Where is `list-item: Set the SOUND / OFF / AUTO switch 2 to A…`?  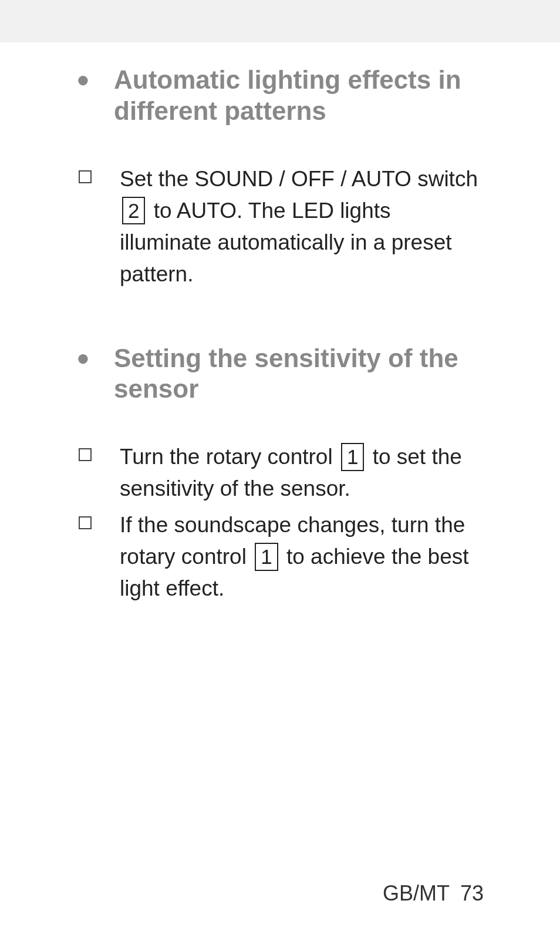
list-item: Set the SOUND / OFF / AUTO switch 2 to A… is located at coordinates (280, 227).